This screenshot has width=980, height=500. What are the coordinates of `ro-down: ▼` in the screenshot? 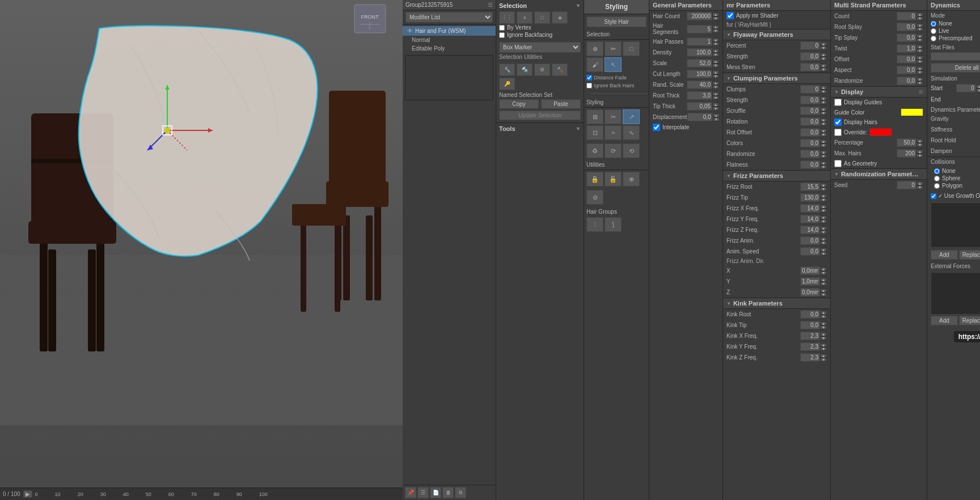 It's located at (823, 135).